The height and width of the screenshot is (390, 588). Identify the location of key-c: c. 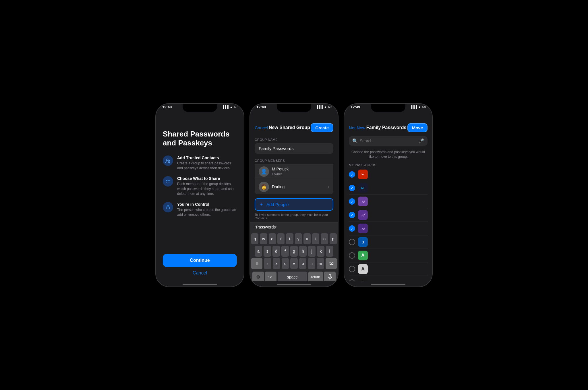
(285, 264).